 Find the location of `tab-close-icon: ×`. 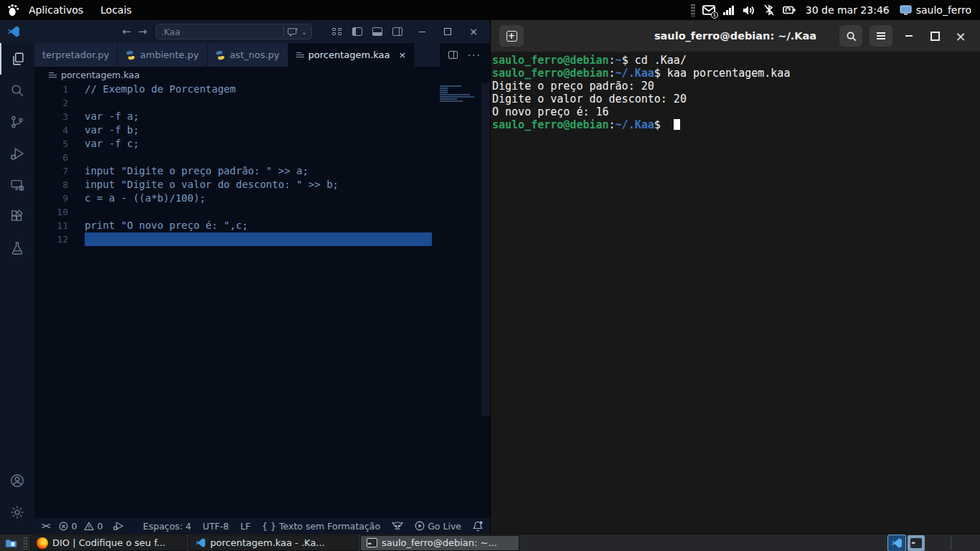

tab-close-icon: × is located at coordinates (403, 55).